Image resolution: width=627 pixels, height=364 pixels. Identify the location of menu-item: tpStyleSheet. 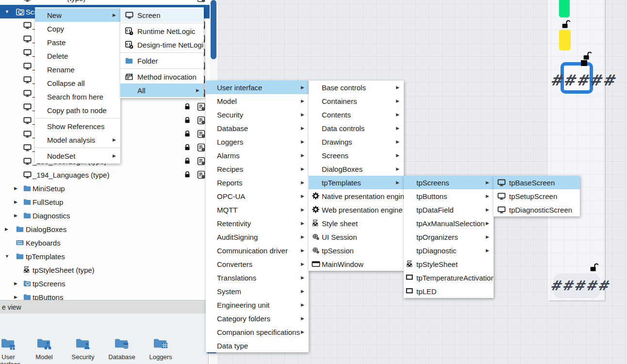
(448, 264).